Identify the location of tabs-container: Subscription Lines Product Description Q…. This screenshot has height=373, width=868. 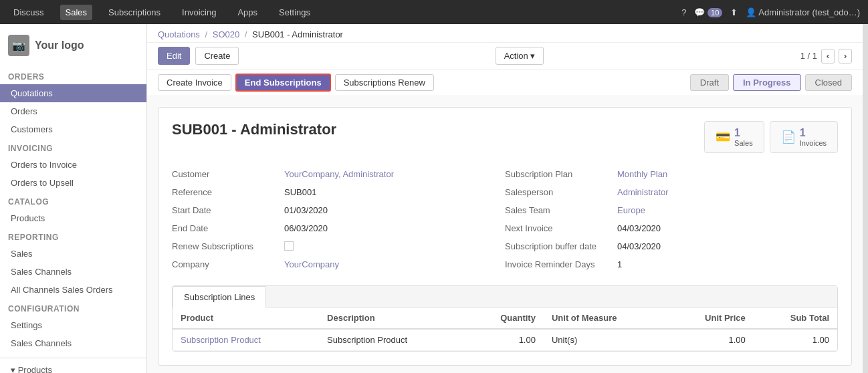
(505, 318).